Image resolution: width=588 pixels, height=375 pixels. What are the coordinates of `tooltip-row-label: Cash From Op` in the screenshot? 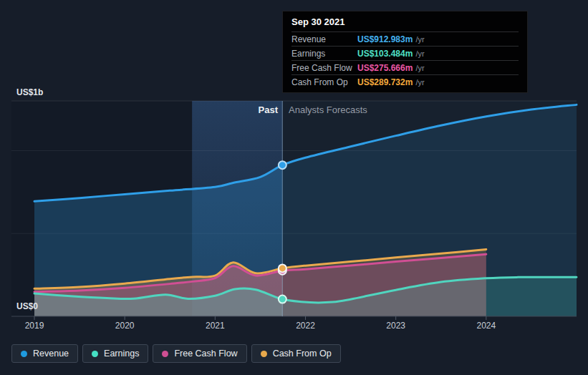 It's located at (324, 82).